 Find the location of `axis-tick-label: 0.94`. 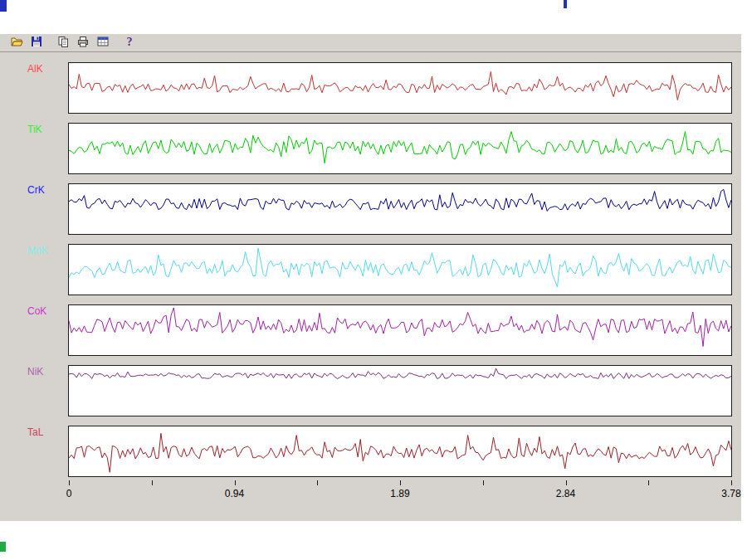

axis-tick-label: 0.94 is located at coordinates (234, 494).